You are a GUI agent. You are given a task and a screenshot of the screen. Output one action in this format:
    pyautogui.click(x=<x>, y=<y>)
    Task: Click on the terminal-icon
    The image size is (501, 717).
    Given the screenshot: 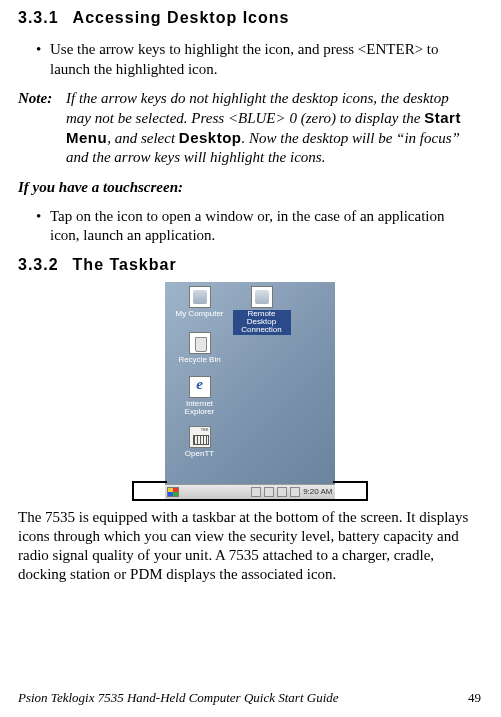 What is the action you would take?
    pyautogui.click(x=200, y=437)
    